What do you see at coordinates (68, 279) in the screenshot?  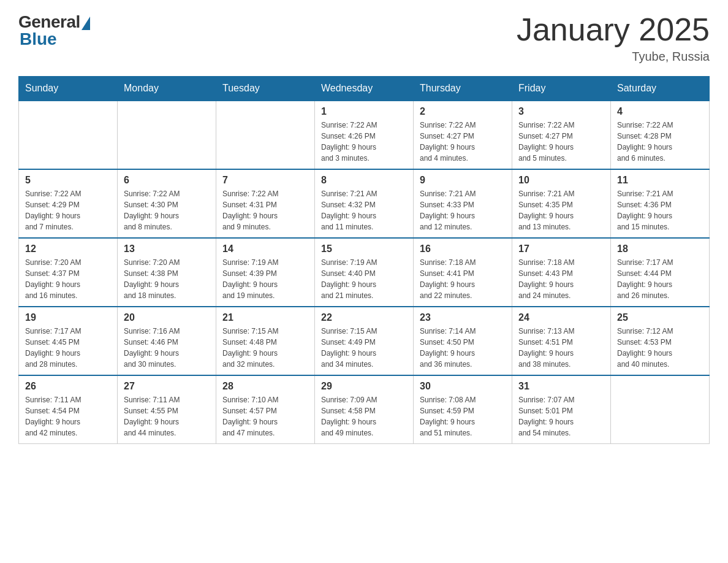 I see `day-info: Sunrise: 7:20 AM Sunset: 4:37 PM Dayligh…` at bounding box center [68, 279].